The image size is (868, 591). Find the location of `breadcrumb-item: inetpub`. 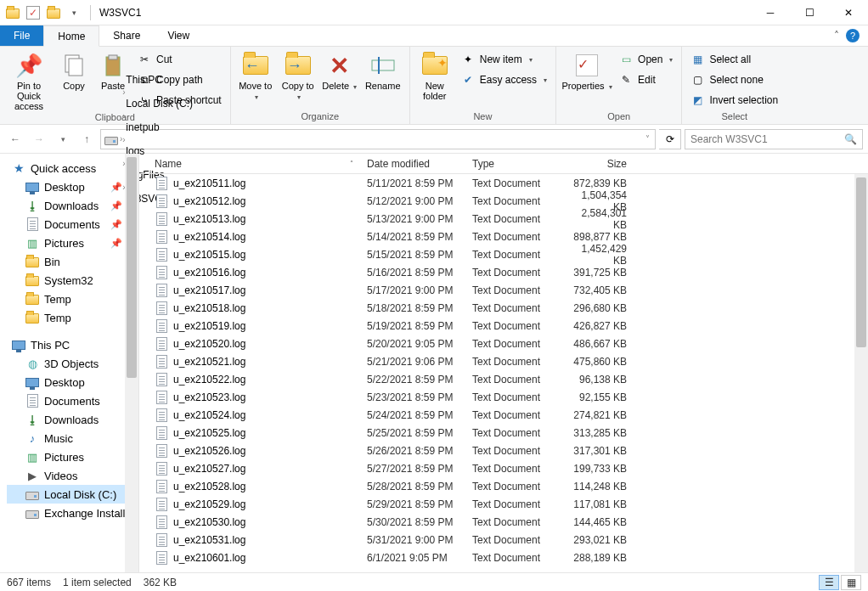

breadcrumb-item: inetpub is located at coordinates (160, 127).